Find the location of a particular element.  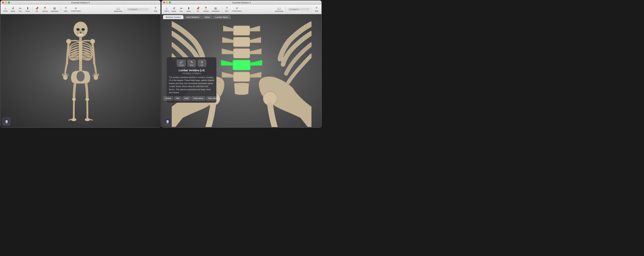

right-bookmarks-icon: 📖 is located at coordinates (279, 8).